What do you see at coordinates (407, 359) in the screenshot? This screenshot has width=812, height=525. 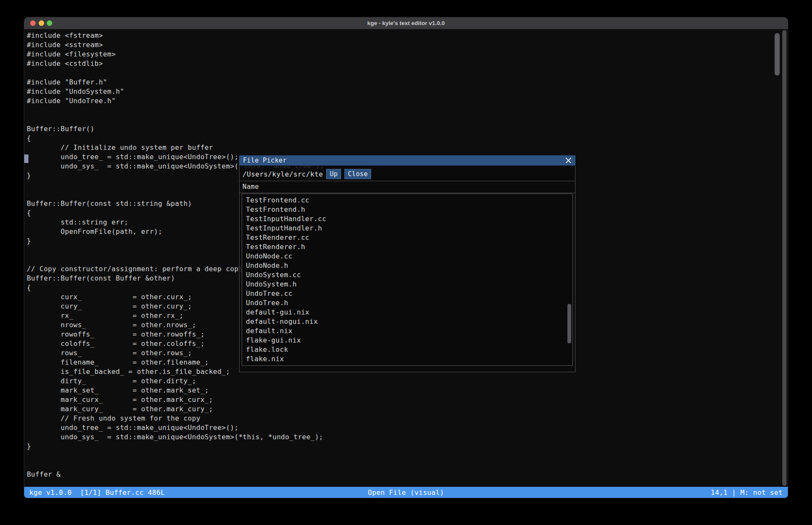 I see `list-item: flake.nix` at bounding box center [407, 359].